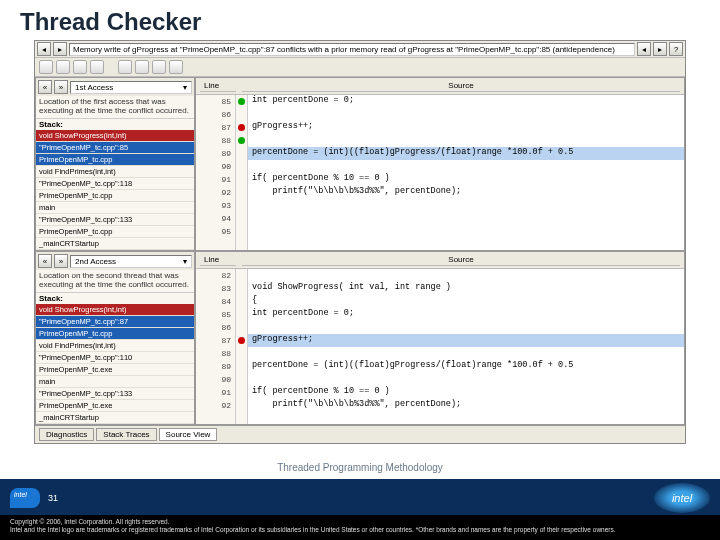  I want to click on prev2-button: ◂, so click(644, 49).